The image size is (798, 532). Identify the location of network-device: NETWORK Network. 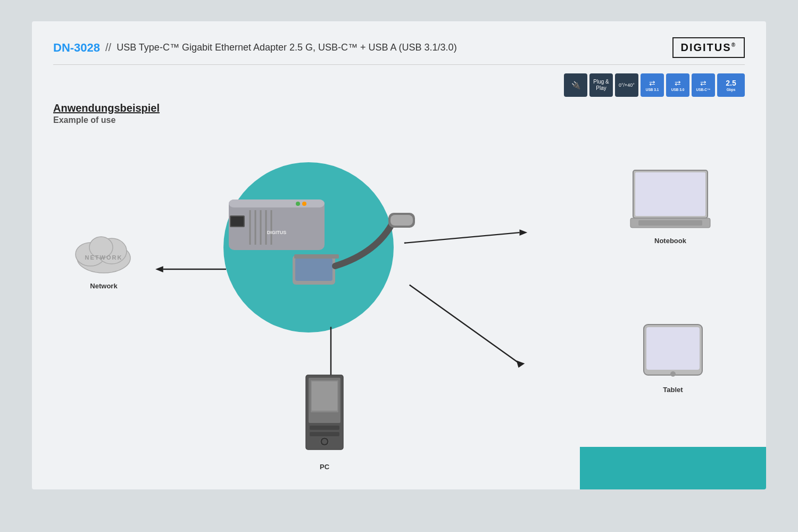
(104, 260).